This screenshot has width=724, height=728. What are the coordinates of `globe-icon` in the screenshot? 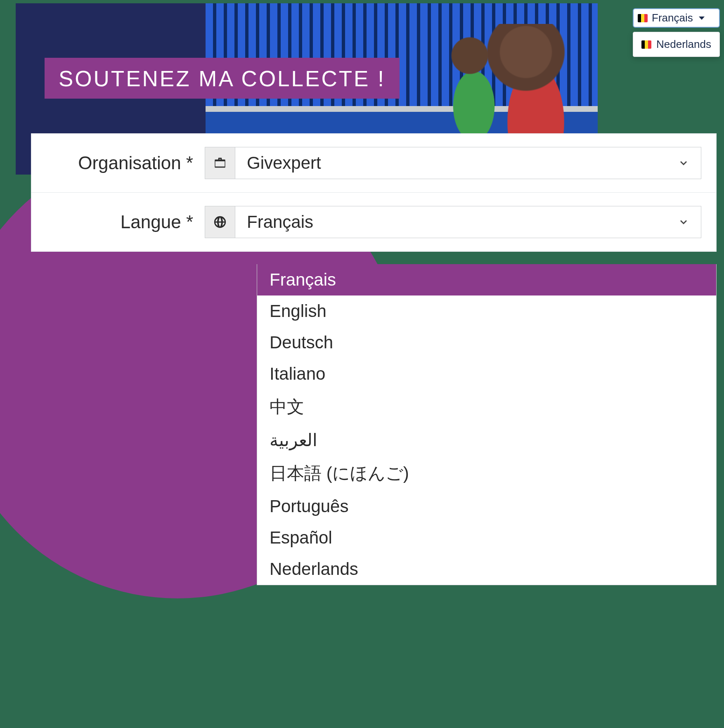 It's located at (220, 222).